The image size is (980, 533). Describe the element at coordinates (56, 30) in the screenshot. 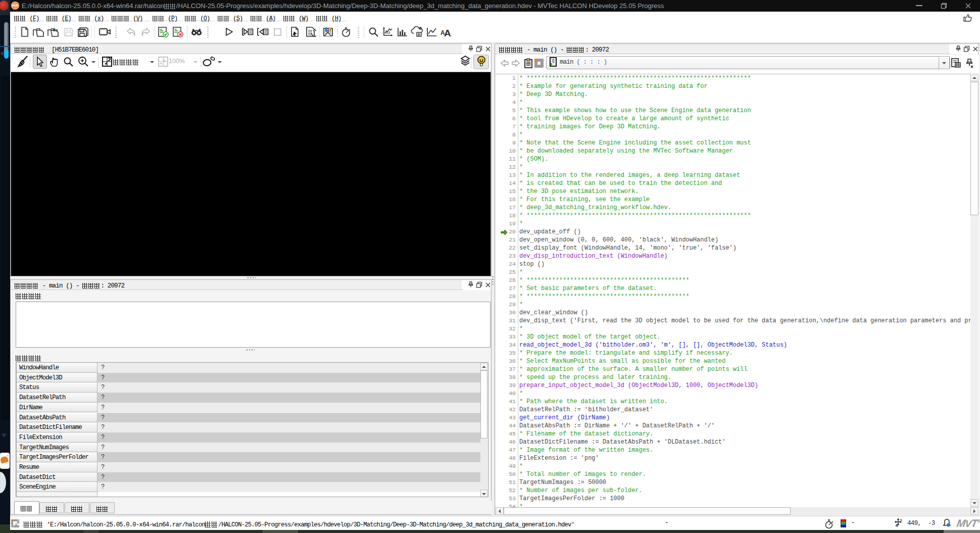

I see `svg-text: Ex` at that location.